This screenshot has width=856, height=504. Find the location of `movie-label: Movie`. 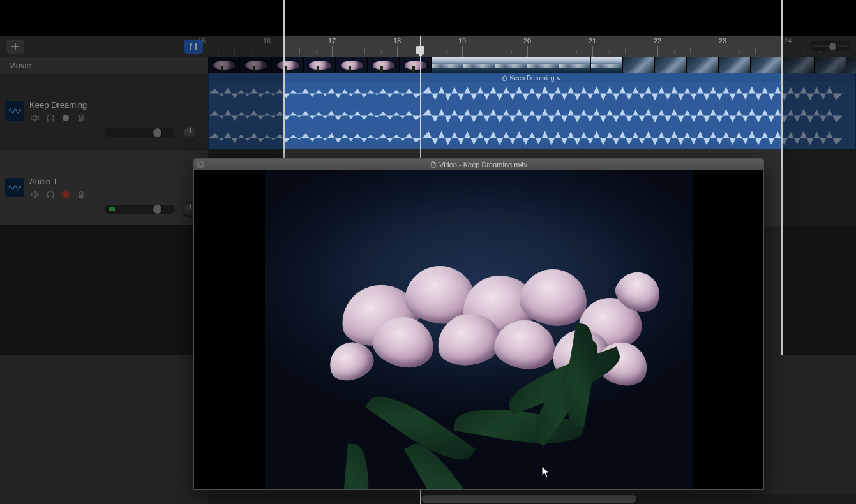

movie-label: Movie is located at coordinates (20, 65).